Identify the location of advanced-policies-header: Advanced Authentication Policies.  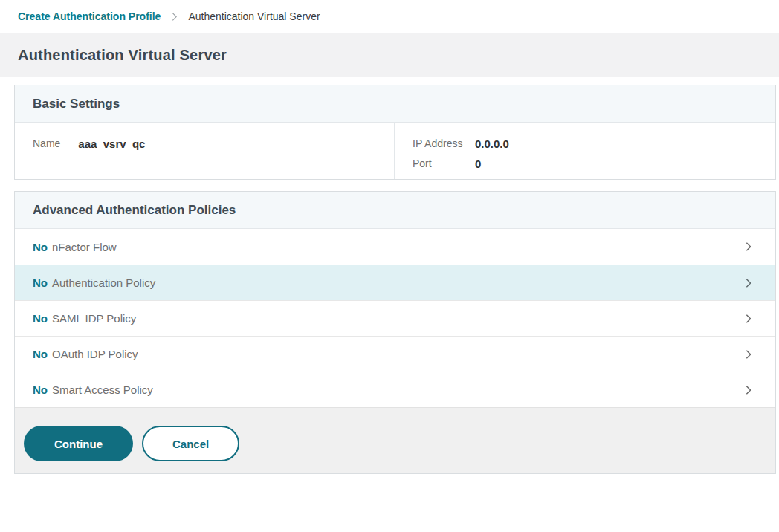
(395, 210).